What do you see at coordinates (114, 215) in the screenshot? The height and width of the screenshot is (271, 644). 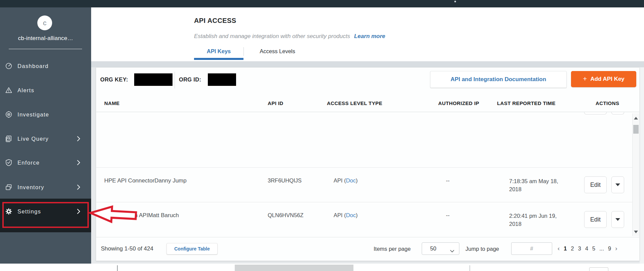 I see `annotation-red-arrow-icon` at bounding box center [114, 215].